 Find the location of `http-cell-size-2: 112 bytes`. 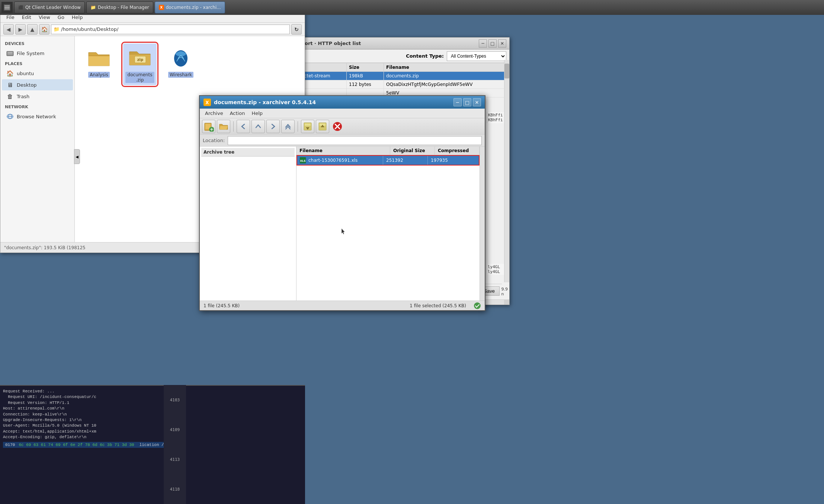

http-cell-size-2: 112 bytes is located at coordinates (365, 85).